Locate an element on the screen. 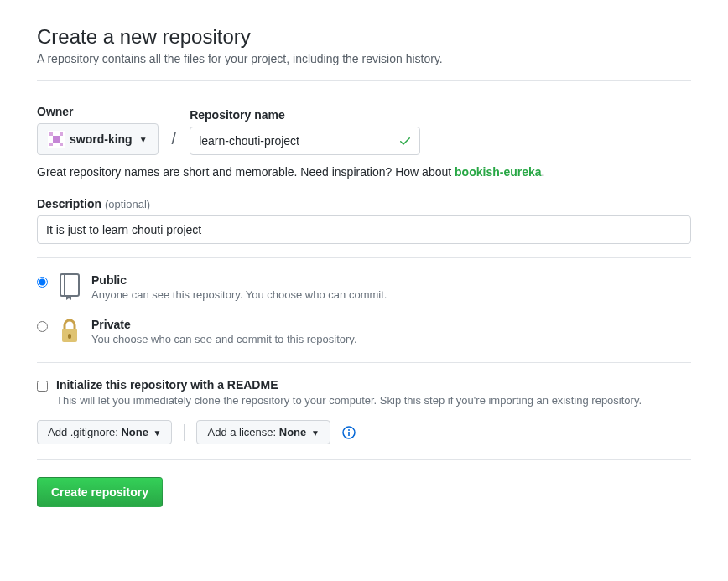  avatar-icon is located at coordinates (56, 139).